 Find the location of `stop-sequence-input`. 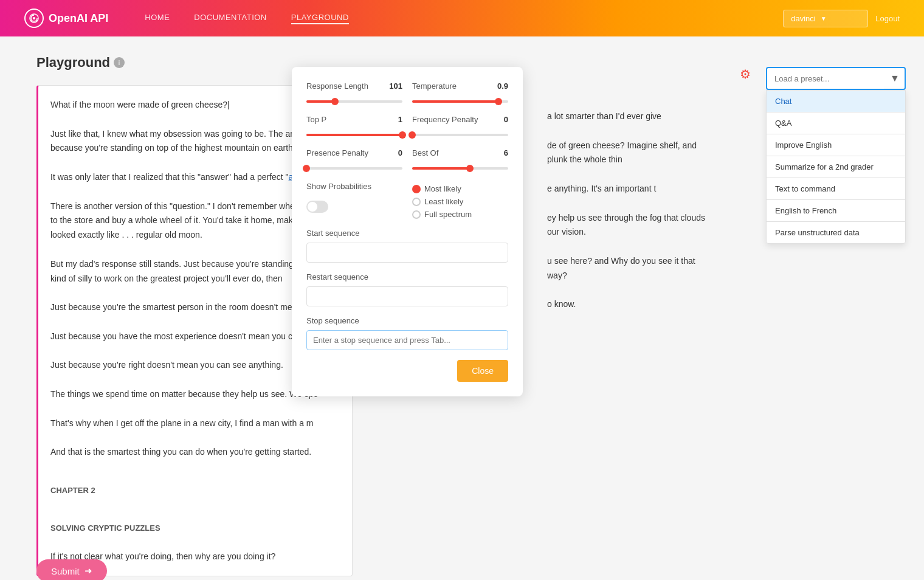

stop-sequence-input is located at coordinates (407, 340).